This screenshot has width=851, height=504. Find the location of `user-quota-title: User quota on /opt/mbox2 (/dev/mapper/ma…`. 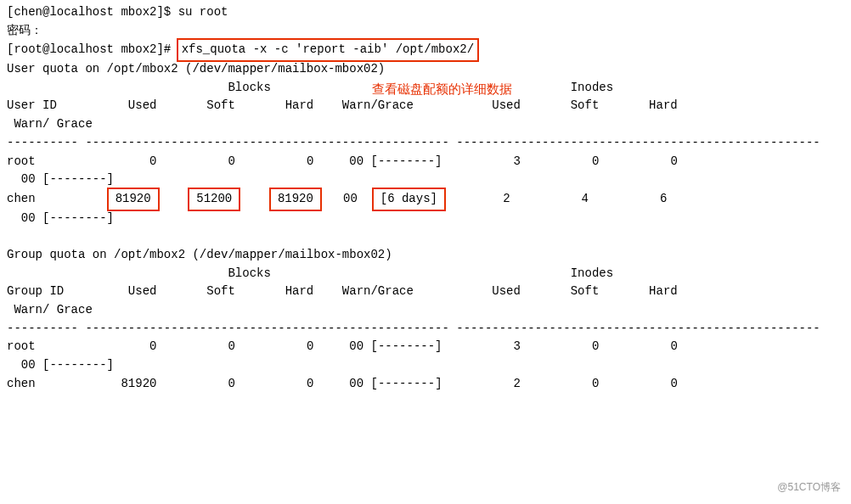

user-quota-title: User quota on /opt/mbox2 (/dev/mapper/ma… is located at coordinates (426, 70).